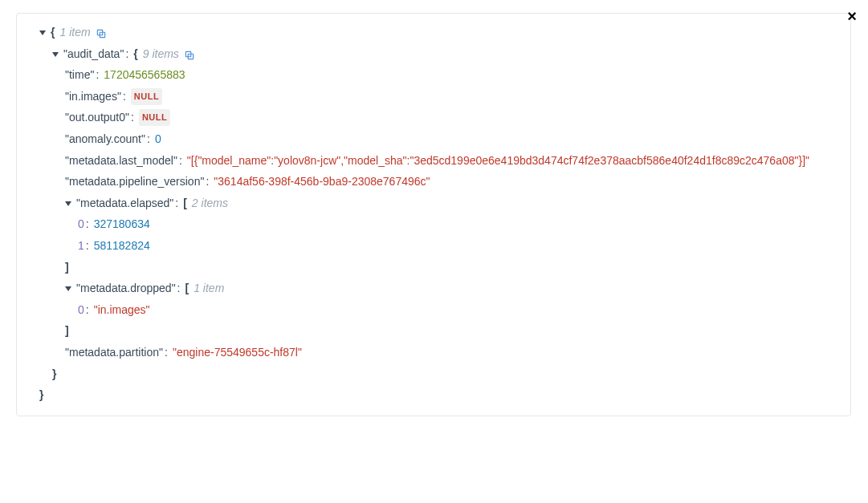 Image resolution: width=868 pixels, height=503 pixels. I want to click on elapsed-items-count: 2 items, so click(210, 204).